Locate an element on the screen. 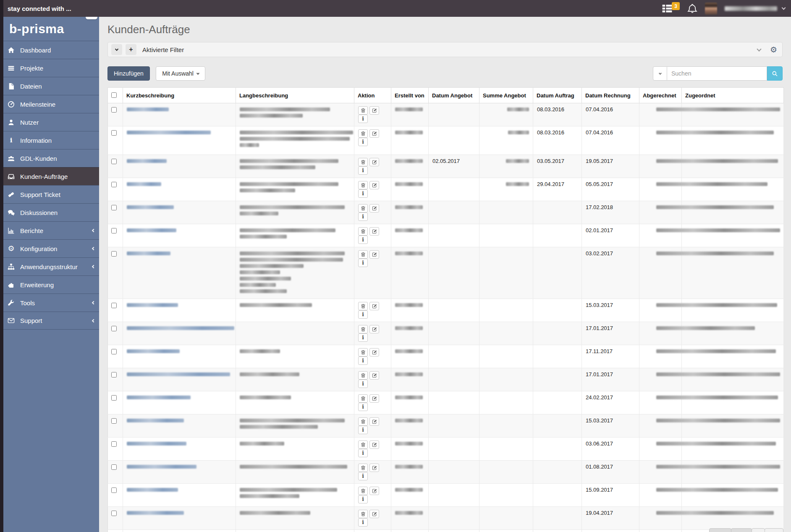 The width and height of the screenshot is (791, 532). sidebar-item-nutzer: Nutzer is located at coordinates (51, 122).